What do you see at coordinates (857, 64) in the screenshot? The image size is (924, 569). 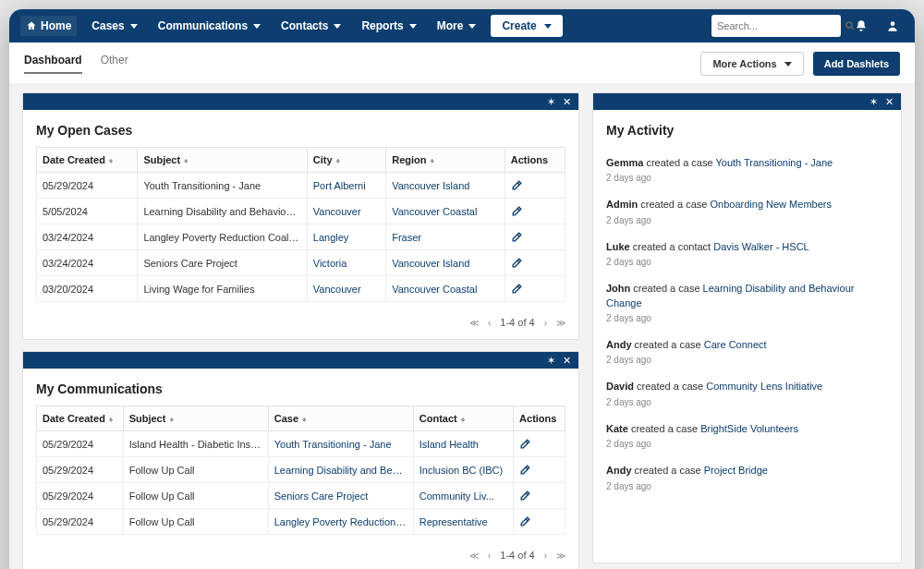 I see `add-dashlets-button: Add Dashlets` at bounding box center [857, 64].